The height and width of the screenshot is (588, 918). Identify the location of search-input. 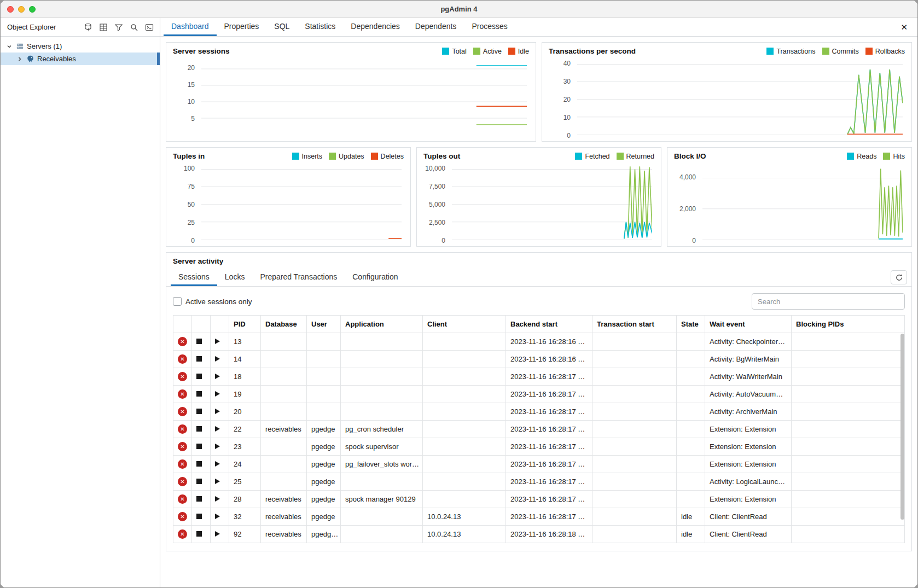
(828, 301).